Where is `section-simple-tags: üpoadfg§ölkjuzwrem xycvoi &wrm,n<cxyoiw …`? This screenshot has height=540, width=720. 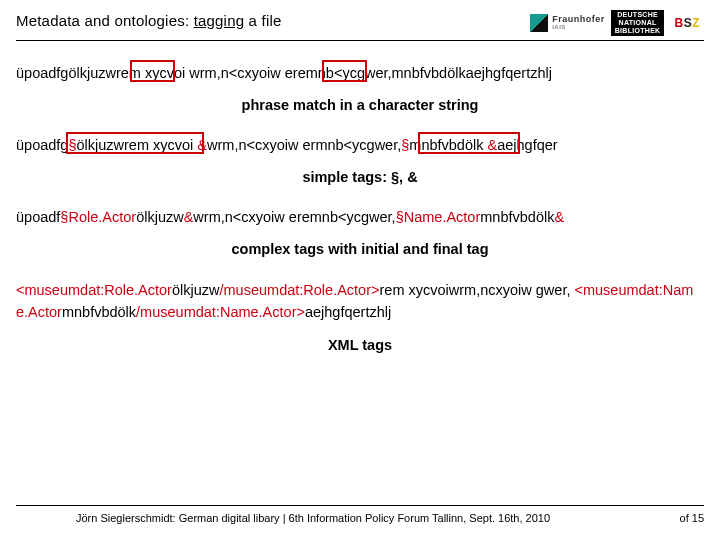 section-simple-tags: üpoadfg§ölkjuzwrem xycvoi &wrm,n<cxyoiw … is located at coordinates (360, 160).